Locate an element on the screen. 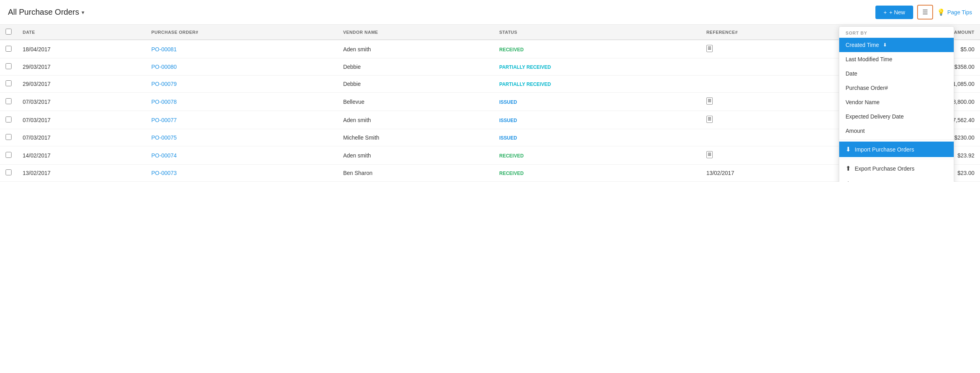  table-row: 07/03/2017 PO-00077 Aden smith ISSUED $2… is located at coordinates (490, 120).